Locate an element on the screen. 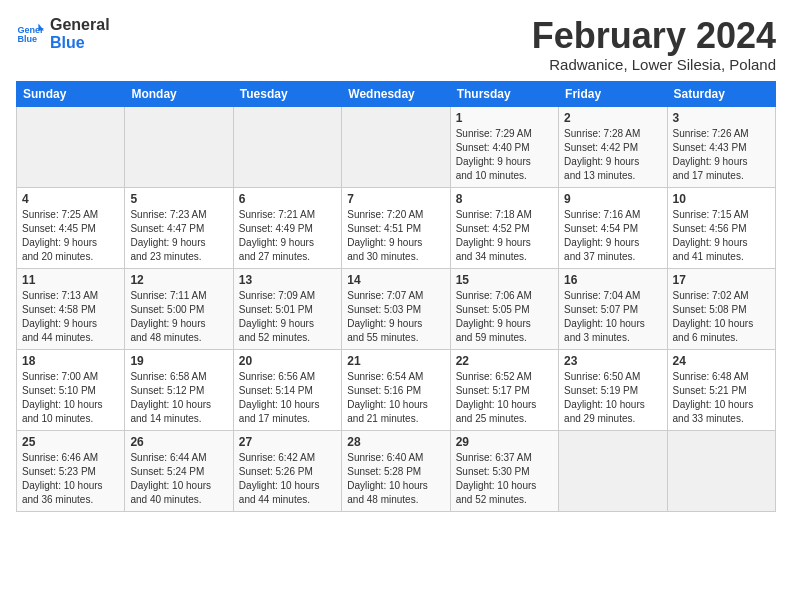  calendar-cell: 5Sunrise: 7:23 AMSunset: 4:47 PMDaylight… is located at coordinates (179, 228).